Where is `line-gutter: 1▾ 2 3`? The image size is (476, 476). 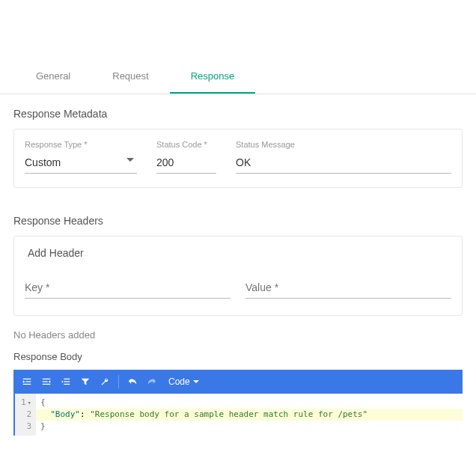 line-gutter: 1▾ 2 3 is located at coordinates (25, 415).